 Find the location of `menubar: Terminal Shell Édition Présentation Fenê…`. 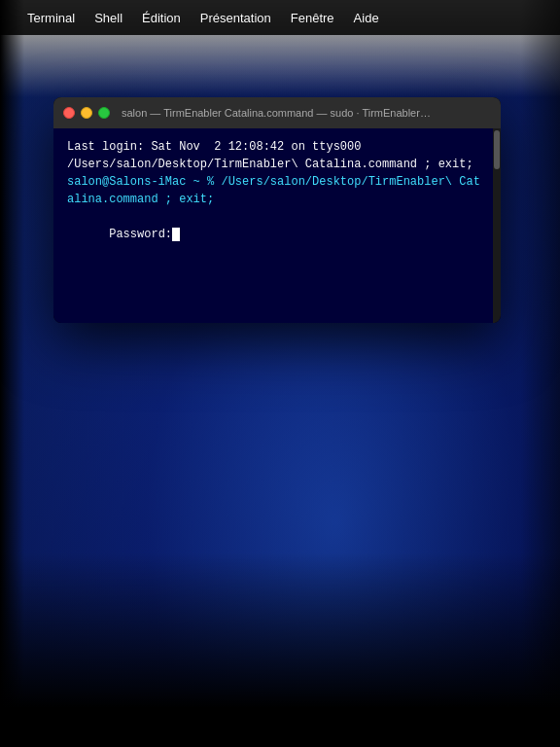

menubar: Terminal Shell Édition Présentation Fenê… is located at coordinates (280, 18).